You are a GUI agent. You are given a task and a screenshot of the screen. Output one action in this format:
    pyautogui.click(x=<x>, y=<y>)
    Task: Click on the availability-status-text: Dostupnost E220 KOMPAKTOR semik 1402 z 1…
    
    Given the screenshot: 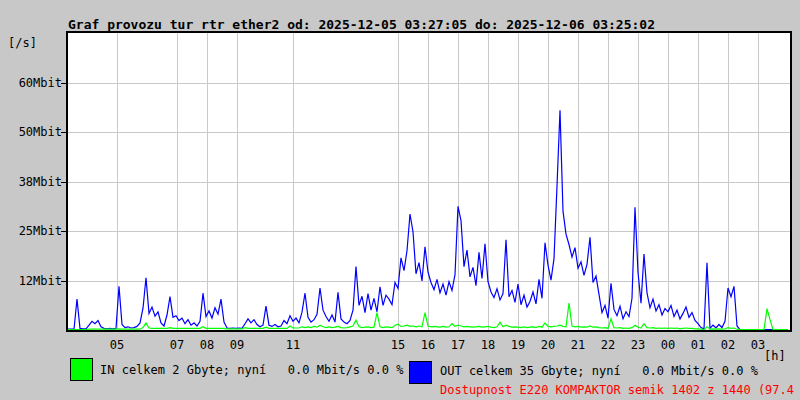 What is the action you would take?
    pyautogui.click(x=620, y=390)
    